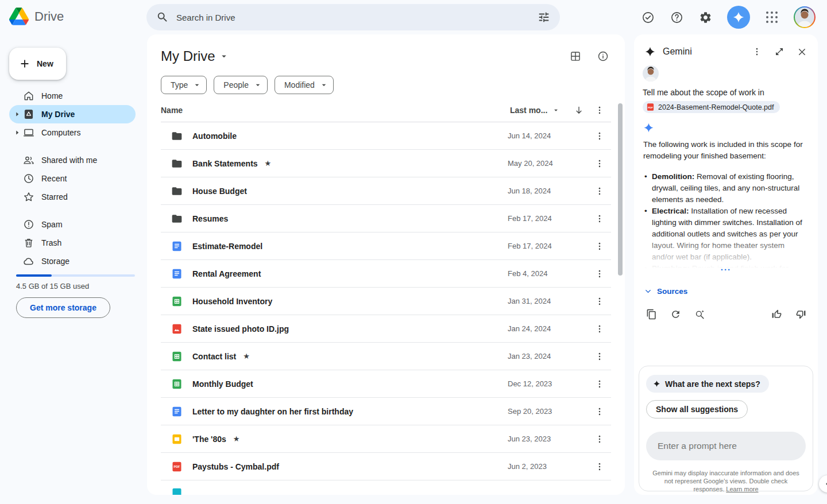 Image resolution: width=827 pixels, height=504 pixels. What do you see at coordinates (825, 484) in the screenshot?
I see `chevron-left-icon` at bounding box center [825, 484].